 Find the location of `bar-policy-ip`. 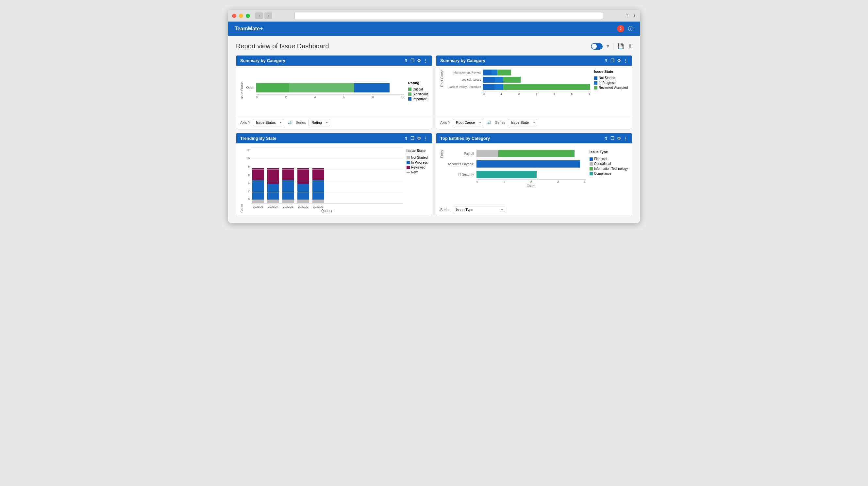

bar-policy-ip is located at coordinates (499, 87).